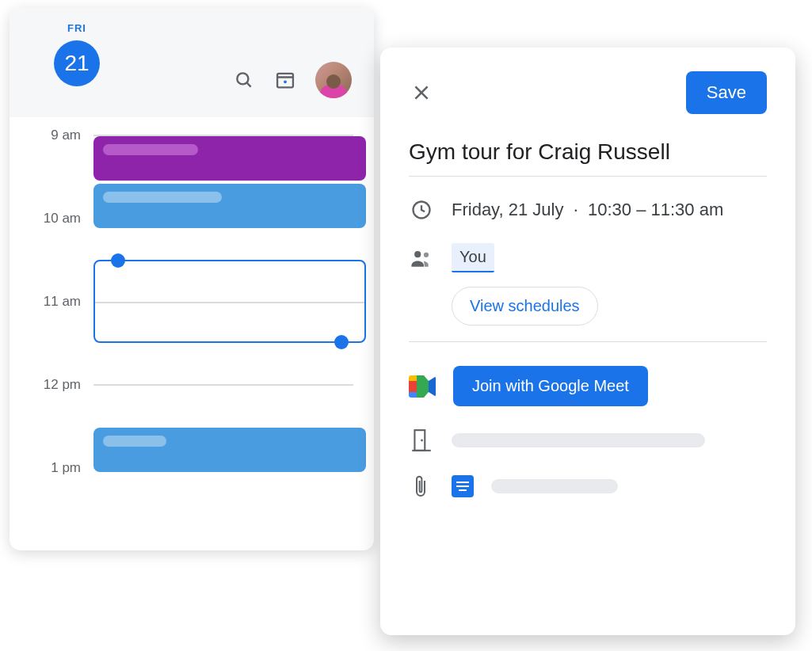 The height and width of the screenshot is (651, 812). Describe the element at coordinates (118, 261) in the screenshot. I see `resize-handle-top` at that location.